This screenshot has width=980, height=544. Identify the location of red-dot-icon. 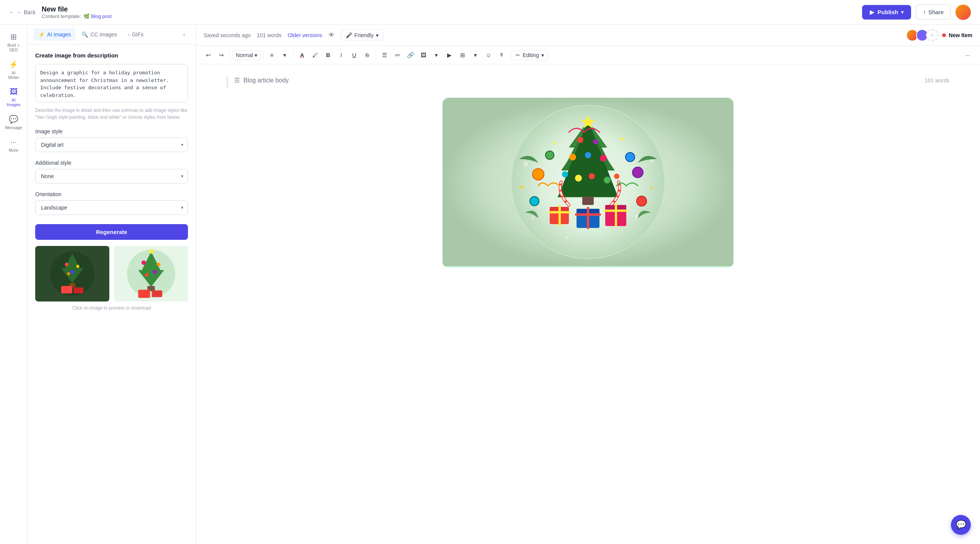
(944, 35).